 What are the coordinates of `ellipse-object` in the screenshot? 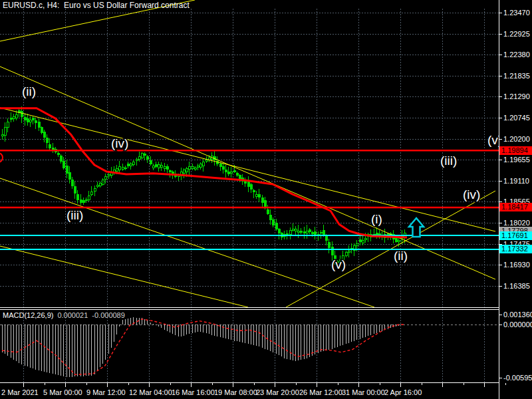 It's located at (1, 158).